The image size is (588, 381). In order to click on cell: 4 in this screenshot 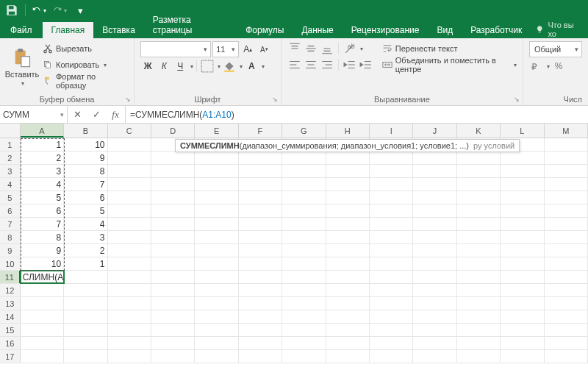, I will do `click(43, 184)`.